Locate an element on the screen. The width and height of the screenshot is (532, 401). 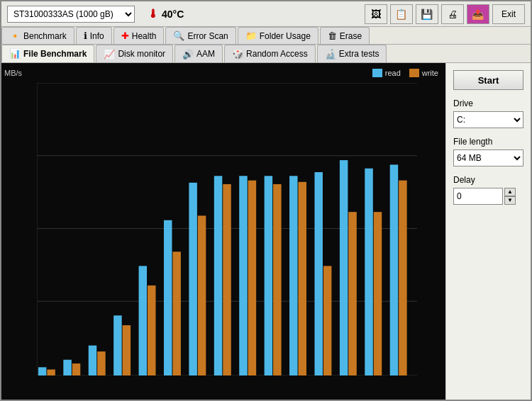
folder-icon: 📁 is located at coordinates (251, 35).